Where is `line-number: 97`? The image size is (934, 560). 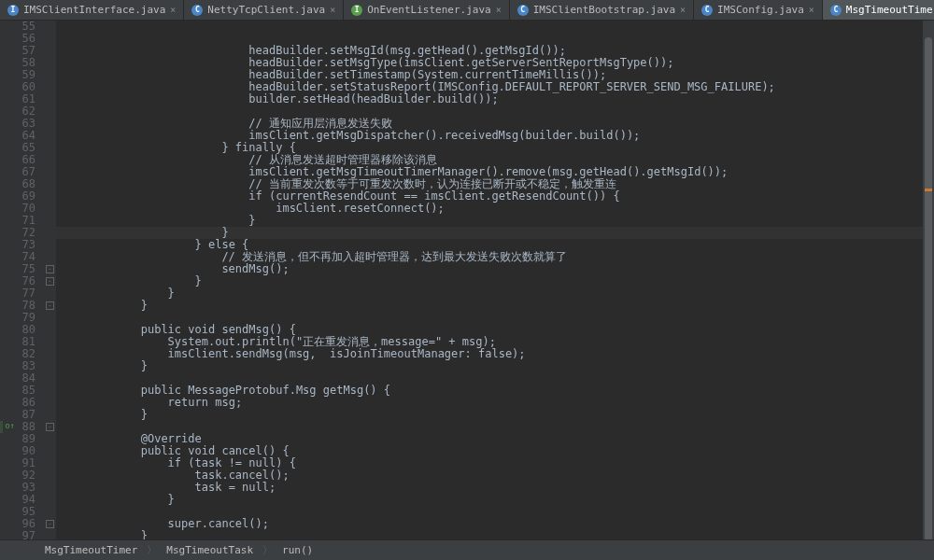
line-number: 97 is located at coordinates (18, 535).